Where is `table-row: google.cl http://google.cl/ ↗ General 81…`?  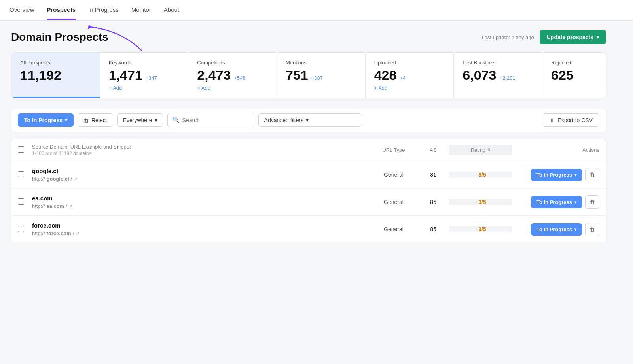
table-row: google.cl http://google.cl/ ↗ General 81… is located at coordinates (309, 175).